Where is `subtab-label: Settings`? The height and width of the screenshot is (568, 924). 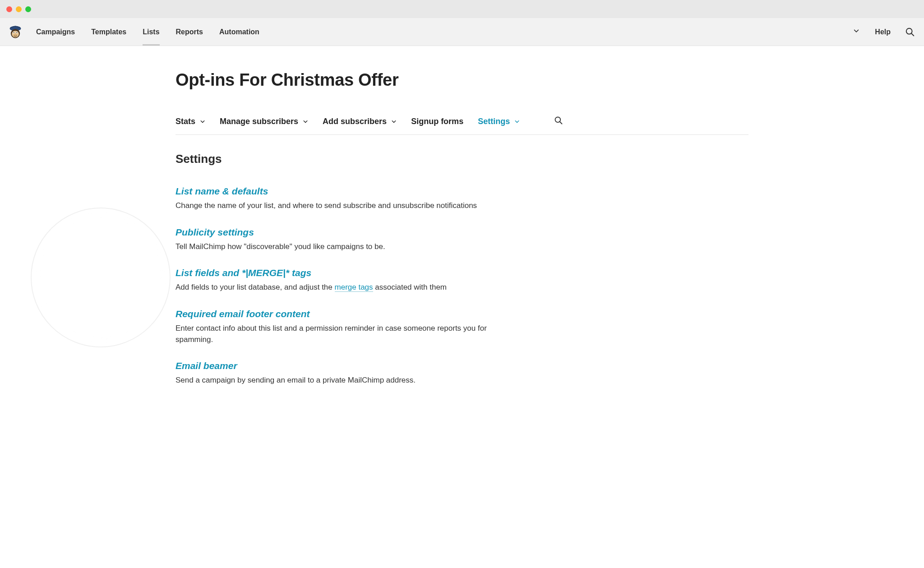
subtab-label: Settings is located at coordinates (494, 122).